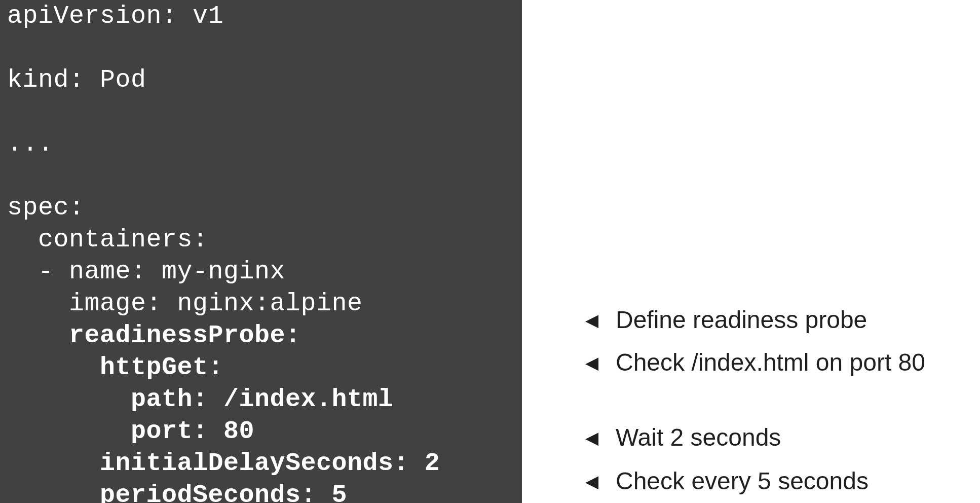 This screenshot has width=980, height=503. Describe the element at coordinates (698, 438) in the screenshot. I see `annotation-text: Wait 2 seconds` at that location.